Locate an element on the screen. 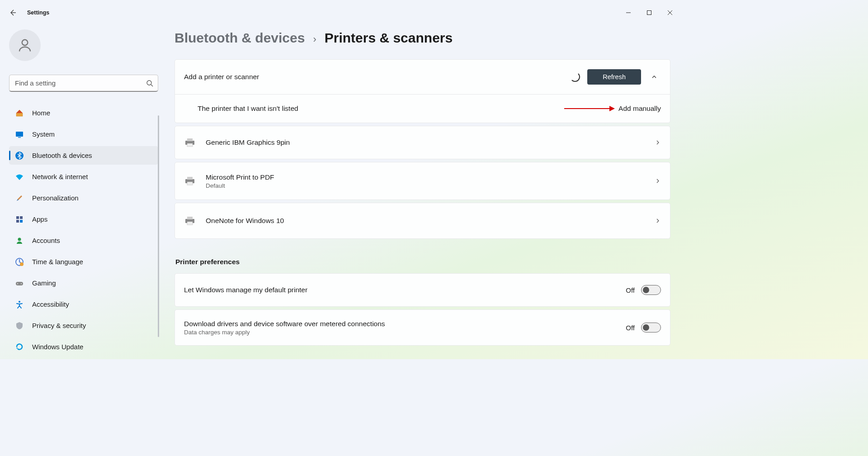 The image size is (868, 456). nav-gaming: Gaming is located at coordinates (84, 283).